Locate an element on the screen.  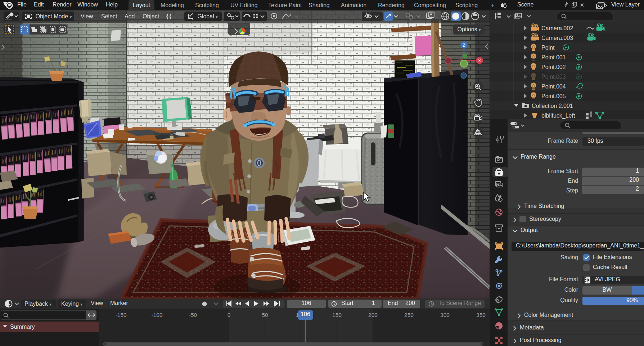
svg-text: 250 is located at coordinates (409, 315).